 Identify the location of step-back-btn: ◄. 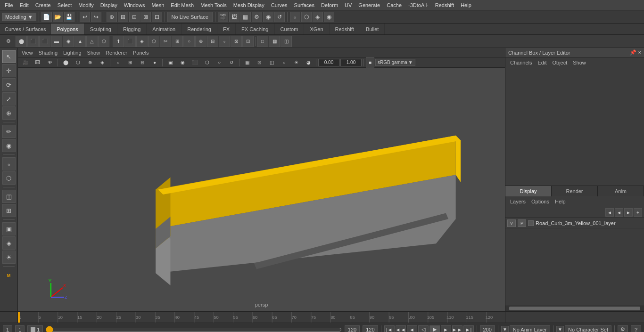
(412, 329).